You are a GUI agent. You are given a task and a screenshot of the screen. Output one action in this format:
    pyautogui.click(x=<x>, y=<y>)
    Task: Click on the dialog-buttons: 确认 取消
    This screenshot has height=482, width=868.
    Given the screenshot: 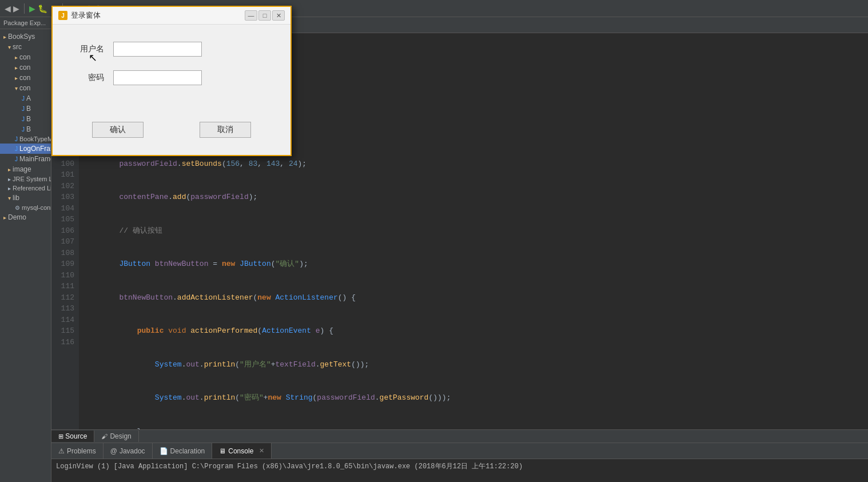 What is the action you would take?
    pyautogui.click(x=172, y=136)
    